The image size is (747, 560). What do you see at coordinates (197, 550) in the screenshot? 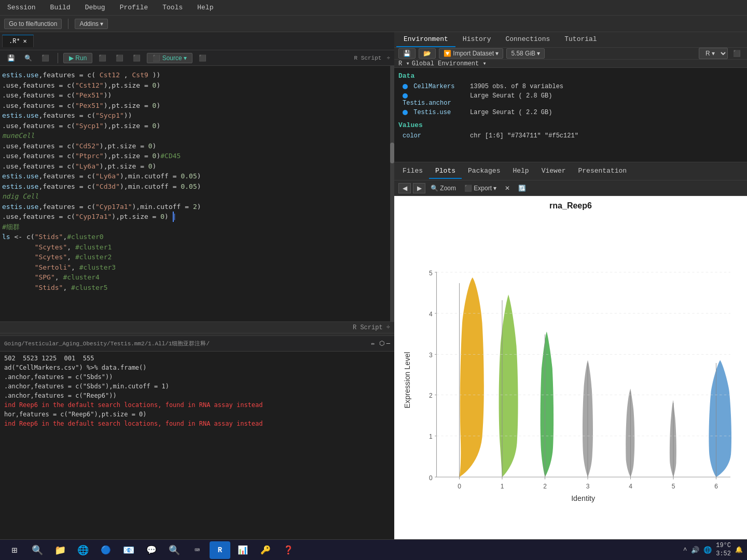
I see `taskbar-terminal: ⌨` at bounding box center [197, 550].